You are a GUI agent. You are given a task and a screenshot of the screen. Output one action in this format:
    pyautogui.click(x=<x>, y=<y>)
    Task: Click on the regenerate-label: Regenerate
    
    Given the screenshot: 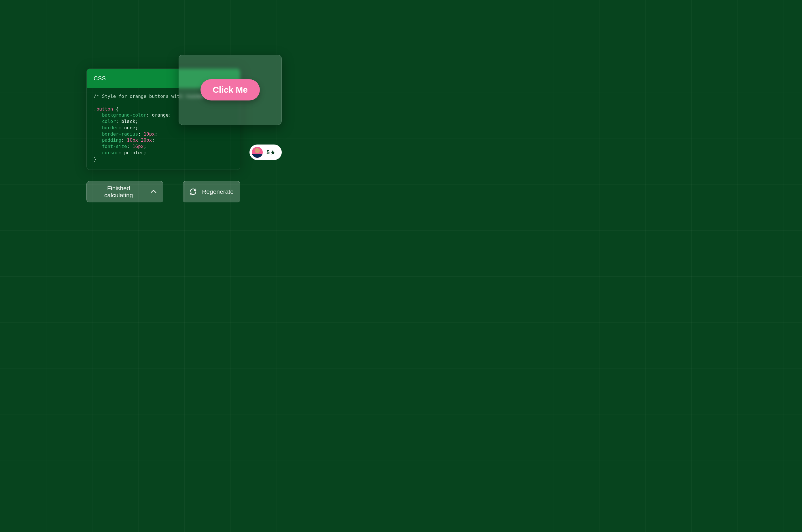 What is the action you would take?
    pyautogui.click(x=218, y=192)
    